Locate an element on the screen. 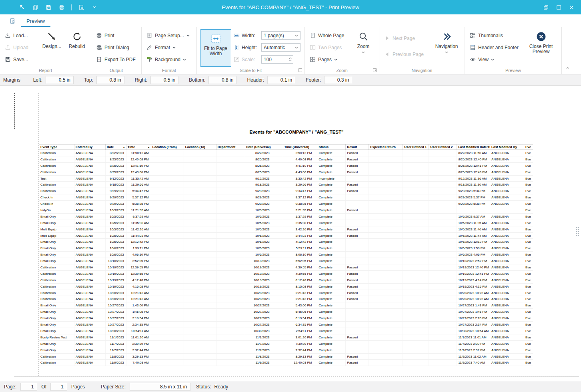 The image size is (581, 392). table-cell: 10/6/2023 is located at coordinates (116, 248).